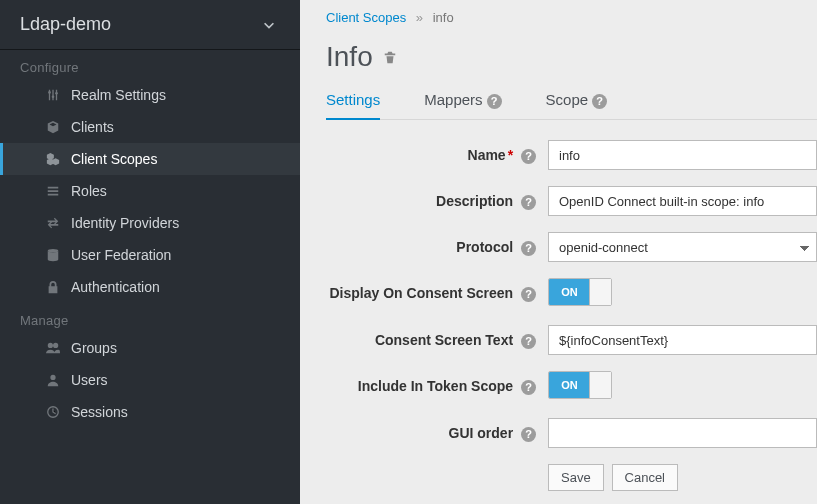 This screenshot has width=817, height=504. Describe the element at coordinates (186, 412) in the screenshot. I see `sidebar-item-label: Sessions` at that location.